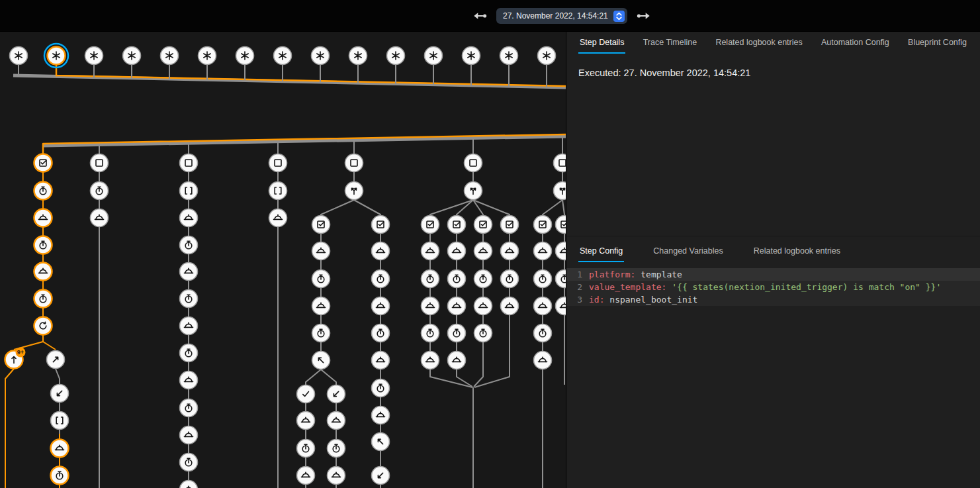 This screenshot has height=488, width=980. What do you see at coordinates (562, 16) in the screenshot?
I see `trace-timestamp-select: 27. November 2022, 14:54:21` at bounding box center [562, 16].